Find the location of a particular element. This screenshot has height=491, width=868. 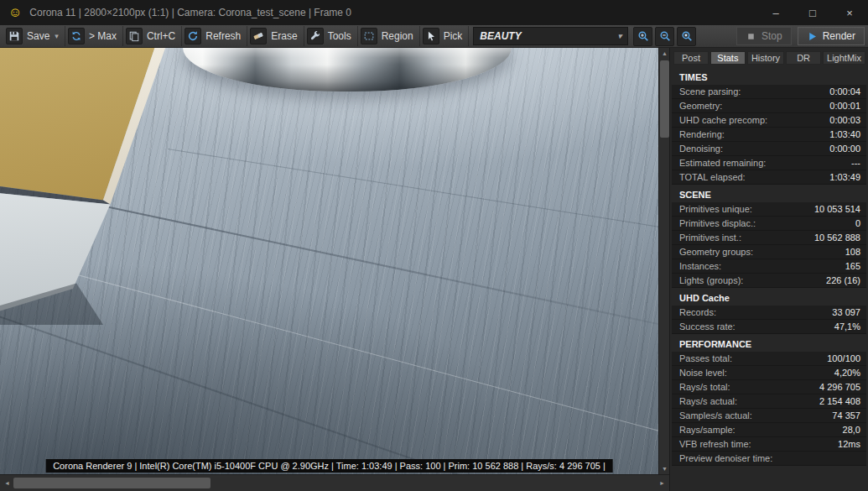

scroll-up-icon: ▲ is located at coordinates (664, 54).